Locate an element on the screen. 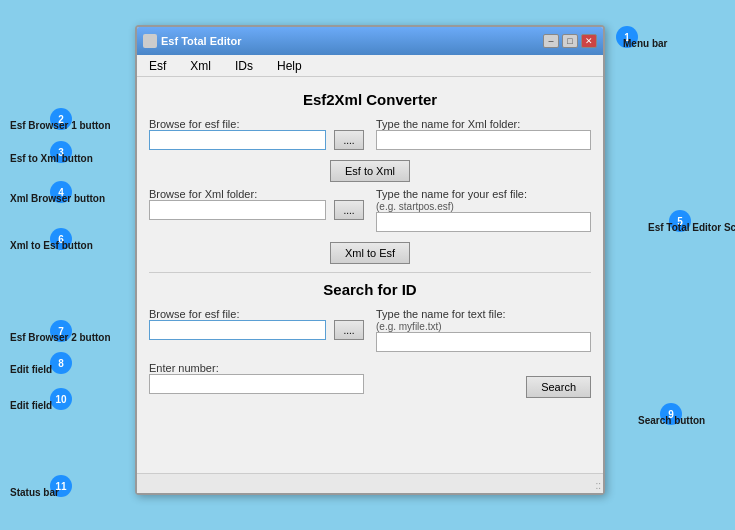 The height and width of the screenshot is (530, 735). esf-name-col: Type the name for your esf file: (e.g. s… is located at coordinates (484, 212).